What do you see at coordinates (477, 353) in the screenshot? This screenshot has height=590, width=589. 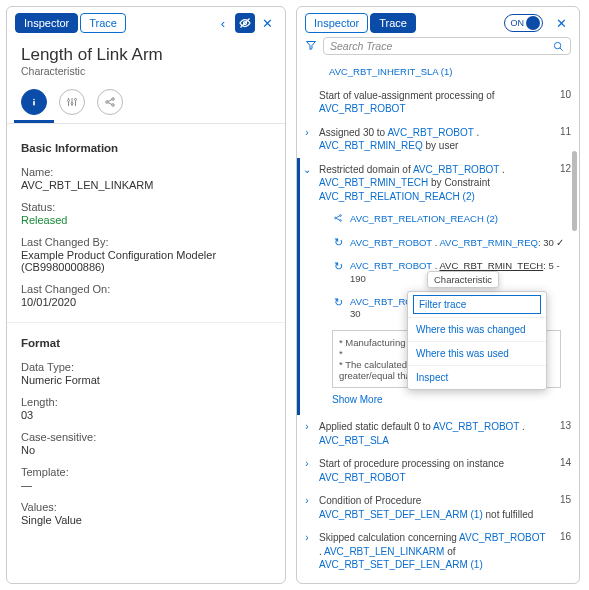 I see `menu-where-used: Where this was used` at bounding box center [477, 353].